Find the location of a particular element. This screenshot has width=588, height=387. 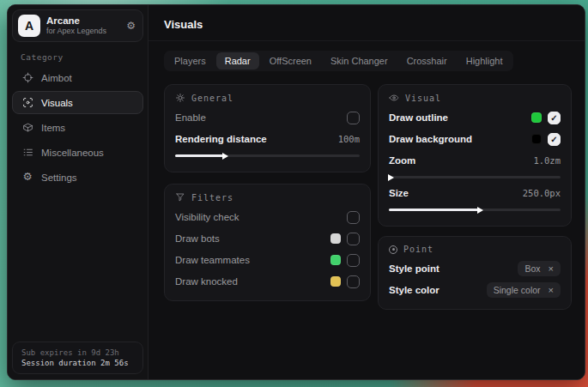

tab-skin-changer: Skin Changer is located at coordinates (359, 61).